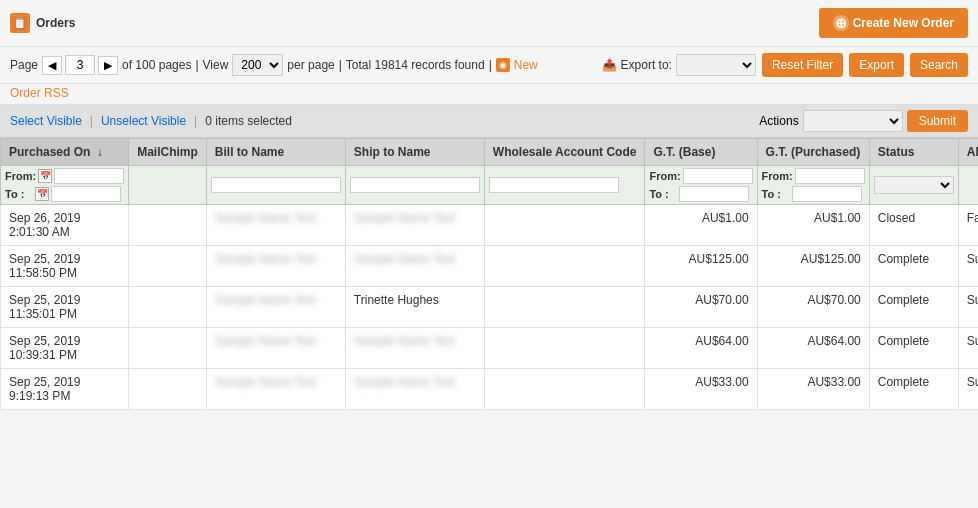 Image resolution: width=978 pixels, height=508 pixels. What do you see at coordinates (938, 121) in the screenshot?
I see `submit-button: Submit` at bounding box center [938, 121].